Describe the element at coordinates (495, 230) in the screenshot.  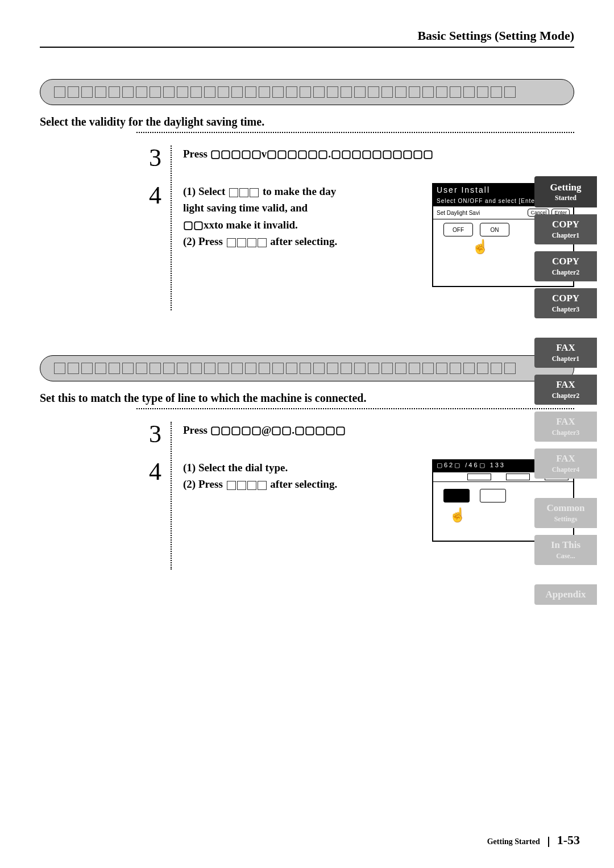
I see `screen1-on-button: ON` at that location.